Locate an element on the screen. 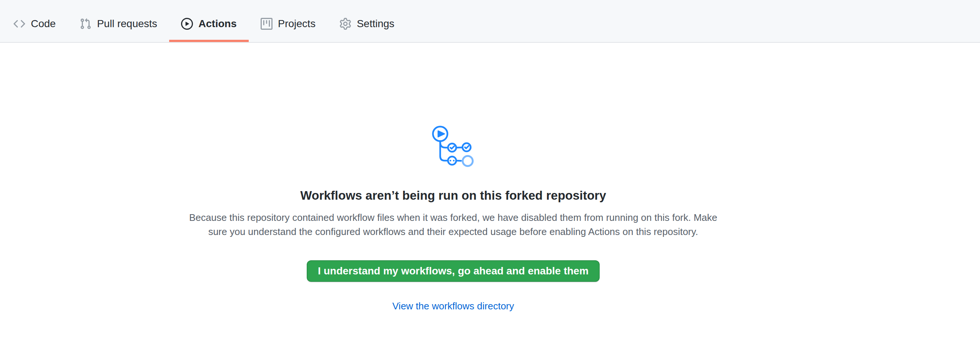 This screenshot has height=351, width=980. tab-label: Actions is located at coordinates (218, 24).